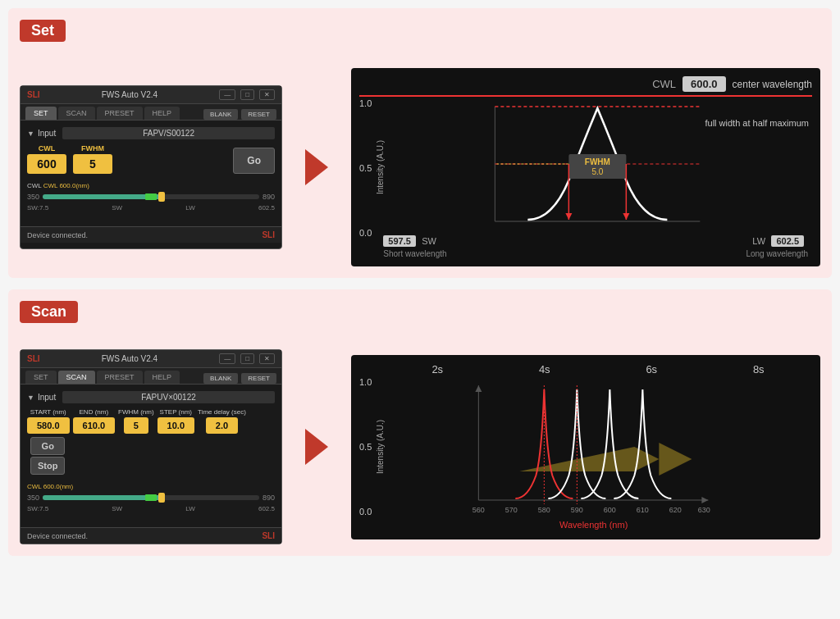 The width and height of the screenshot is (840, 619). Describe the element at coordinates (267, 95) in the screenshot. I see `set-close-btn: ✕` at that location.